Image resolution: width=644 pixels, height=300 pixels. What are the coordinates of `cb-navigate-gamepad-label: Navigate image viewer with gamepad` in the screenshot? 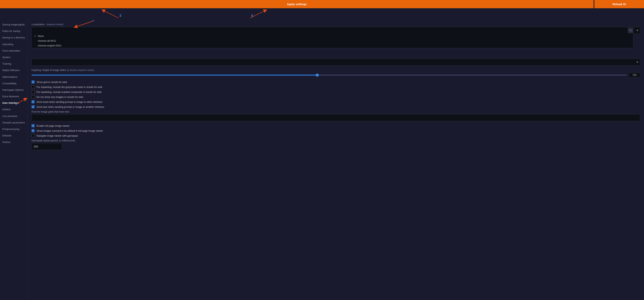 It's located at (57, 136).